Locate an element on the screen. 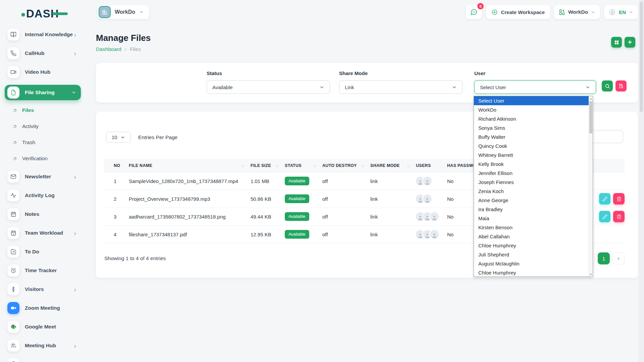 This screenshot has width=644, height=362. sidebar-item-file-sharing: File Sharing is located at coordinates (43, 93).